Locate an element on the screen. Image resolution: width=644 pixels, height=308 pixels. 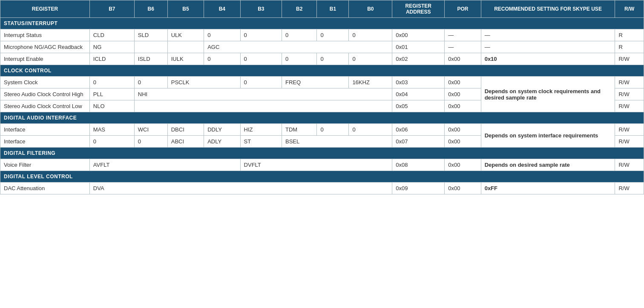
address-cell: 0x07 is located at coordinates (418, 142).